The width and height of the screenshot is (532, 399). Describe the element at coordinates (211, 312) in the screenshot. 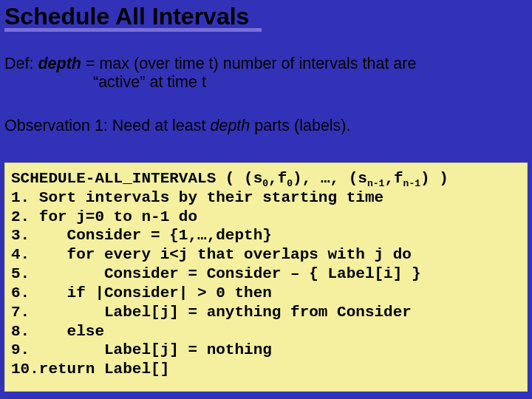

I see `code-line-7: 7. Label[j] = anything from Consider` at that location.